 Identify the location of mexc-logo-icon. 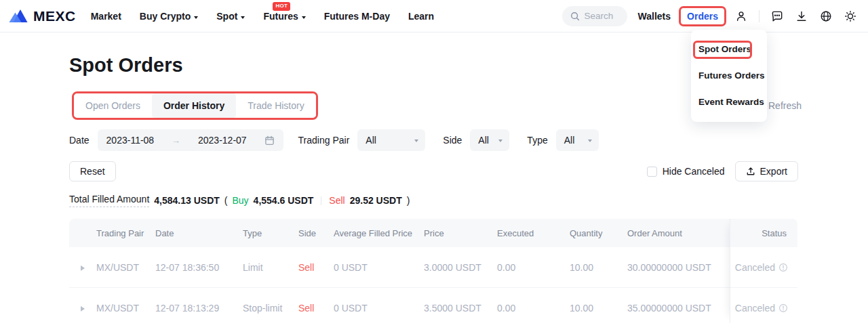
(18, 16).